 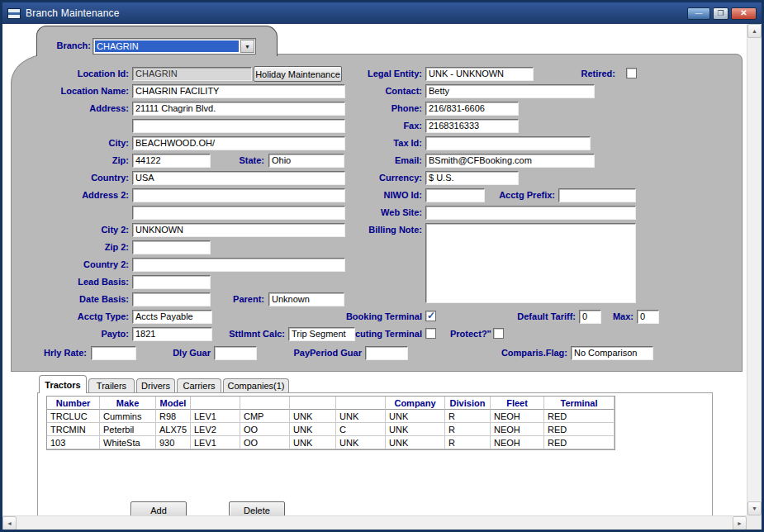 I want to click on parent-label: Parent:, so click(x=236, y=299).